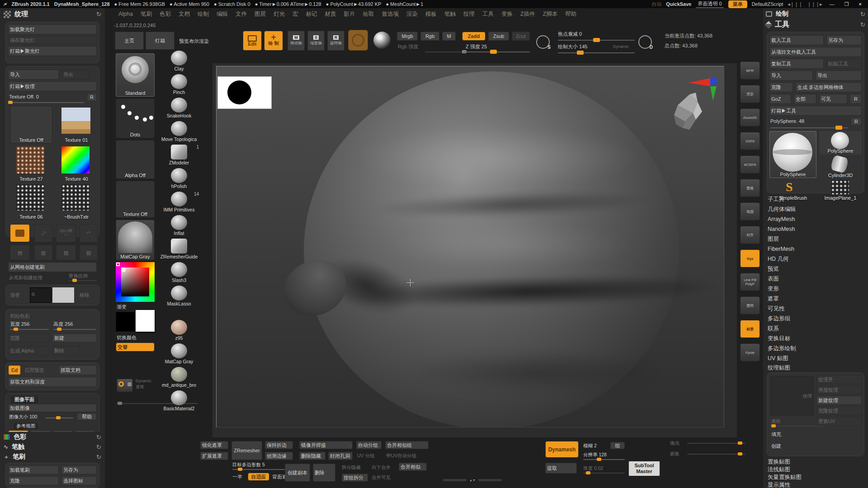 The height and width of the screenshot is (488, 868). Describe the element at coordinates (33, 481) in the screenshot. I see `clone-brush-button: 克隆` at that location.